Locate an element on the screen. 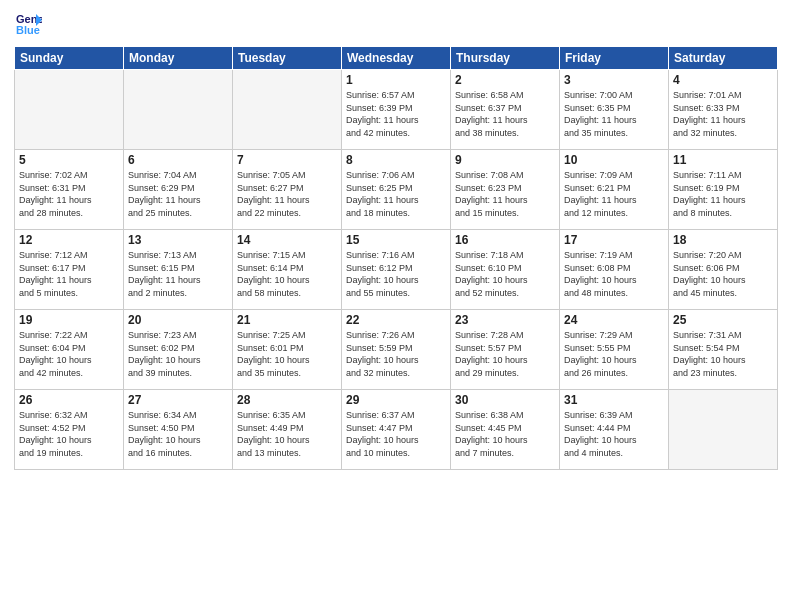  weekday-header: Wednesday is located at coordinates (396, 58).